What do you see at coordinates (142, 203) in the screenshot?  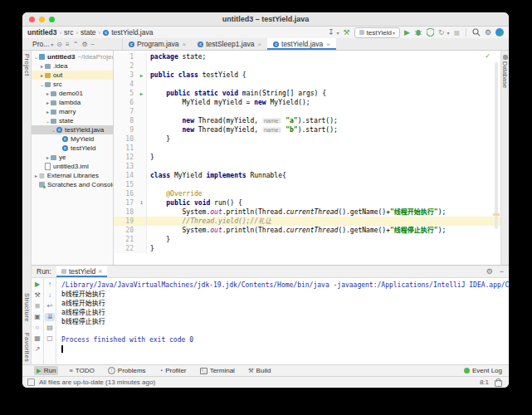 I see `override-marker-icon: ↥` at bounding box center [142, 203].